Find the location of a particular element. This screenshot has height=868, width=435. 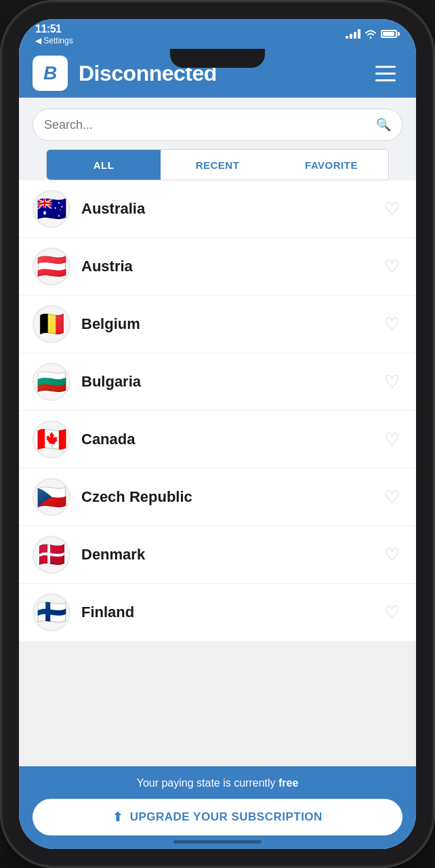

country-name-australia: Australia is located at coordinates (231, 209).